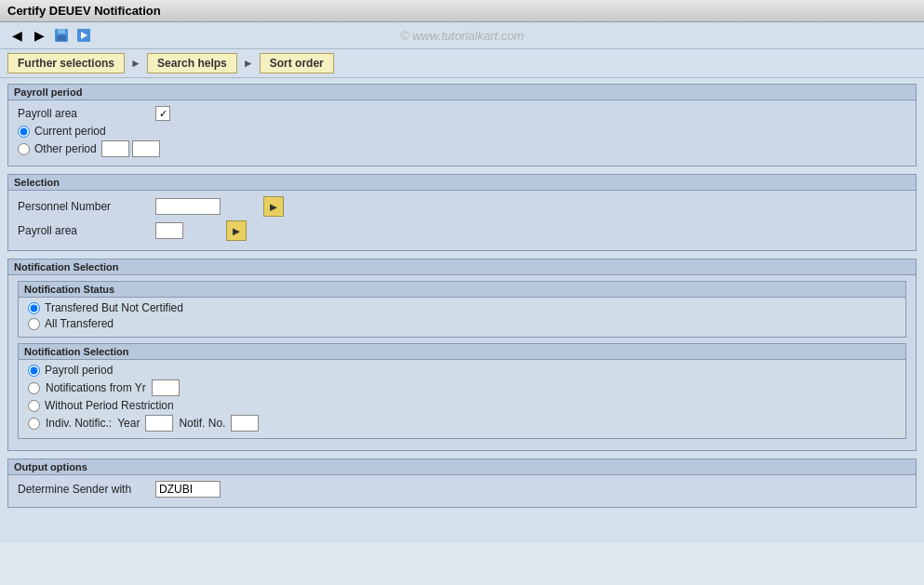  What do you see at coordinates (33, 389) in the screenshot?
I see `notifications-from-yr-radio` at bounding box center [33, 389].